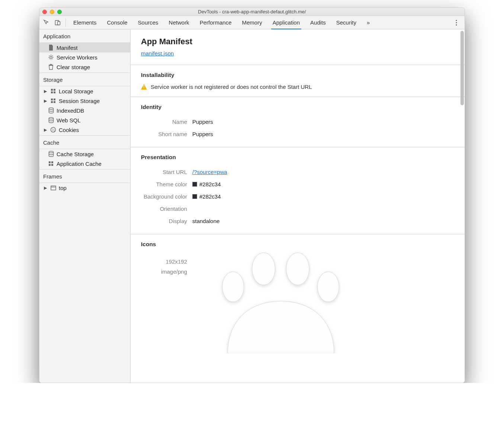 Image resolution: width=504 pixels, height=438 pixels. Describe the element at coordinates (46, 22) in the screenshot. I see `inspect-element-icon` at that location.